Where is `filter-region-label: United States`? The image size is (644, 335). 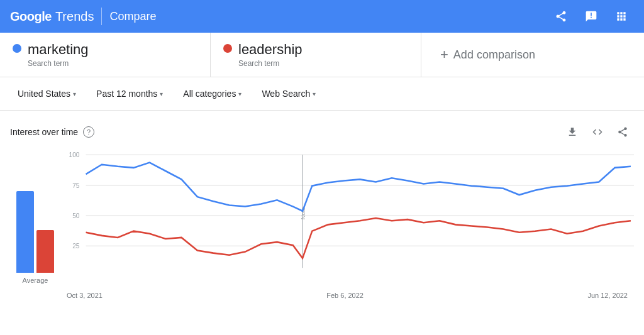 filter-region-label: United States is located at coordinates (44, 94).